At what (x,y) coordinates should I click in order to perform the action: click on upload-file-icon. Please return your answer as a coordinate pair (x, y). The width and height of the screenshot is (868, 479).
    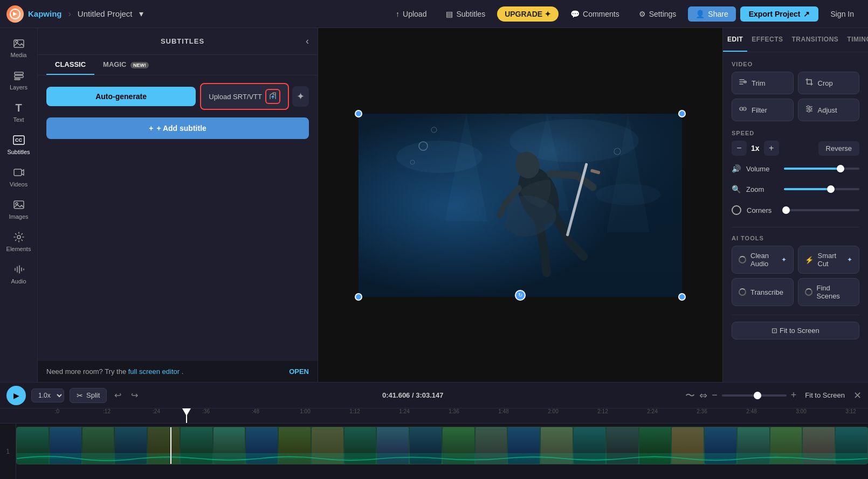
    Looking at the image, I should click on (273, 96).